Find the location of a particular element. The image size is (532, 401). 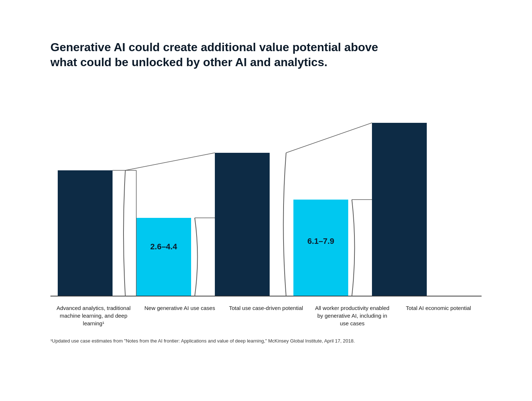

label-bar3: Total use case-driven potential is located at coordinates (266, 316).